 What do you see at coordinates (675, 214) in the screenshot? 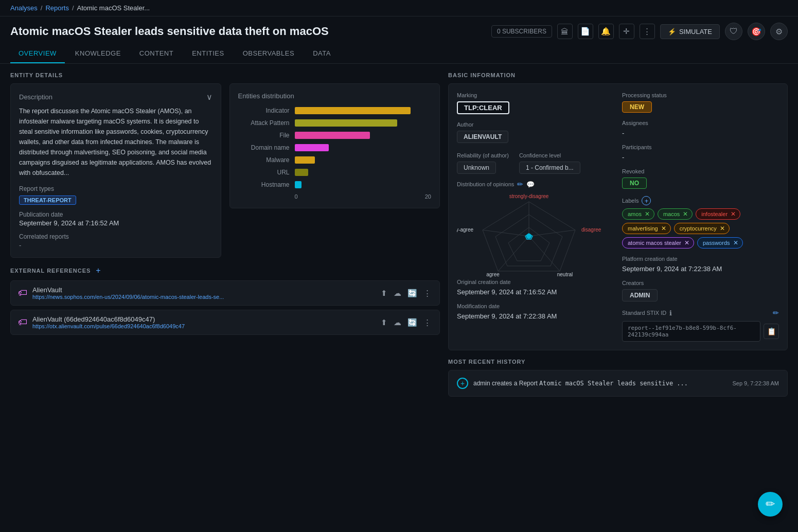
I see `label-chip: macos✕` at bounding box center [675, 214].